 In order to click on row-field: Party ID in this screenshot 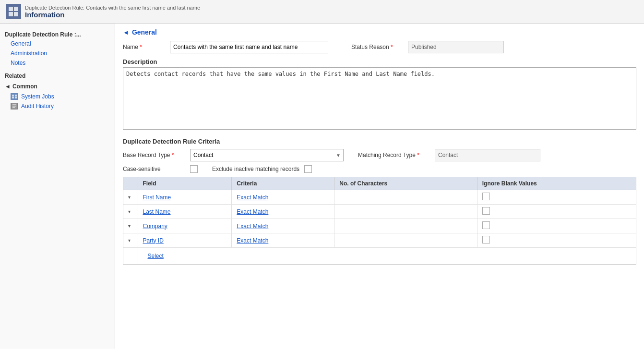, I will do `click(185, 241)`.